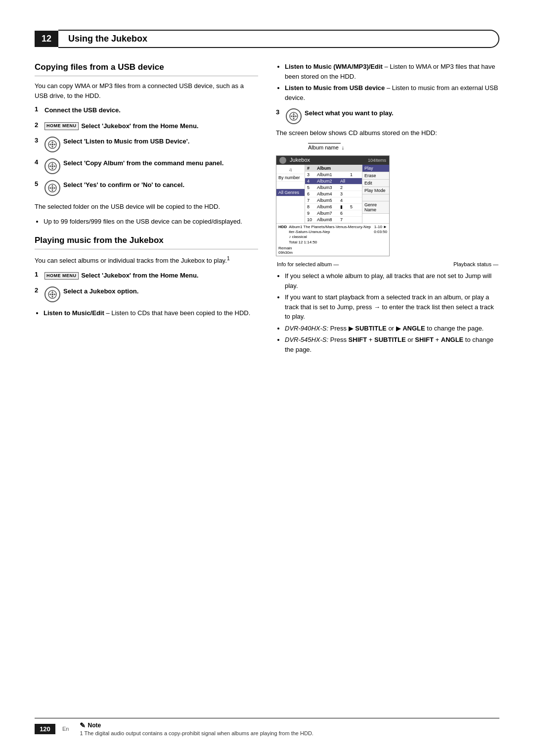 This screenshot has height=756, width=534. What do you see at coordinates (330, 227) in the screenshot?
I see `footer-album-line1: Album1 The Planets/Mars-Venus-Mercury-Ne…` at bounding box center [330, 227].